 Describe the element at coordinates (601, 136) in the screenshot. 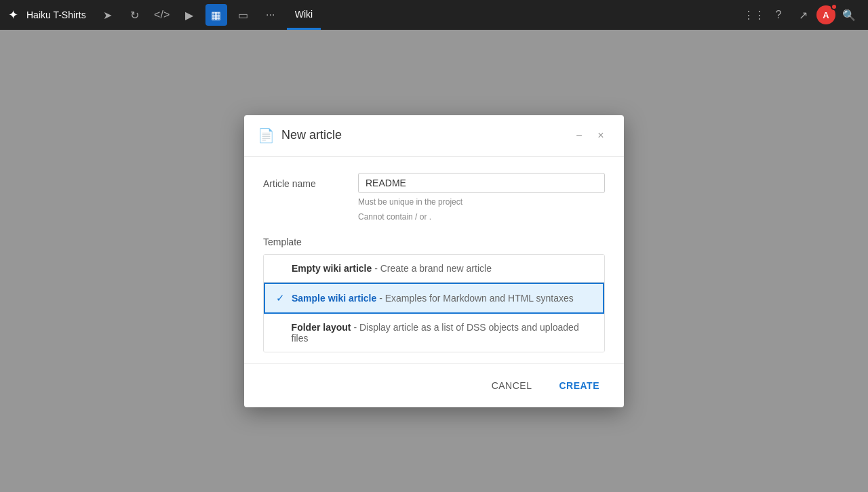

I see `close-button: ×` at that location.